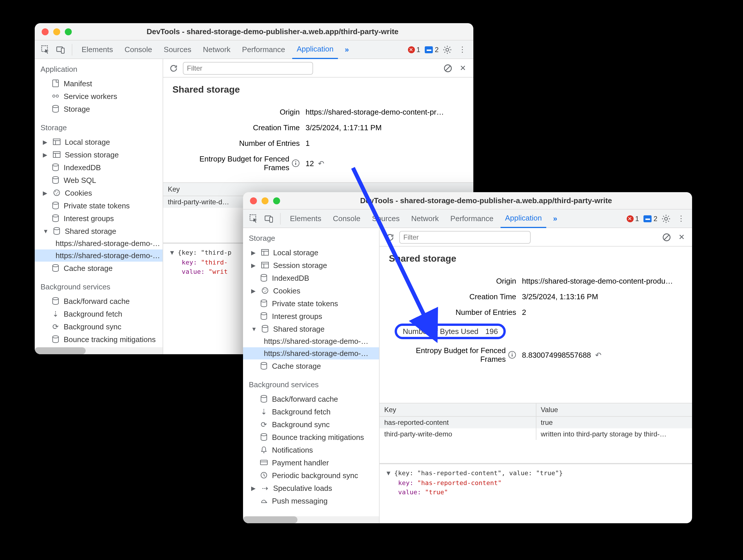  I want to click on sidebar-item-websql: Web SQL, so click(99, 180).